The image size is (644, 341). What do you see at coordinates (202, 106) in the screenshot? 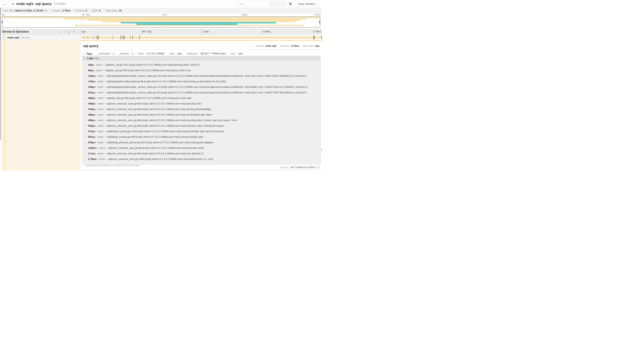
I see `span-detail-panel: sql query Service:node sql1Duration:2.79…` at bounding box center [202, 106].